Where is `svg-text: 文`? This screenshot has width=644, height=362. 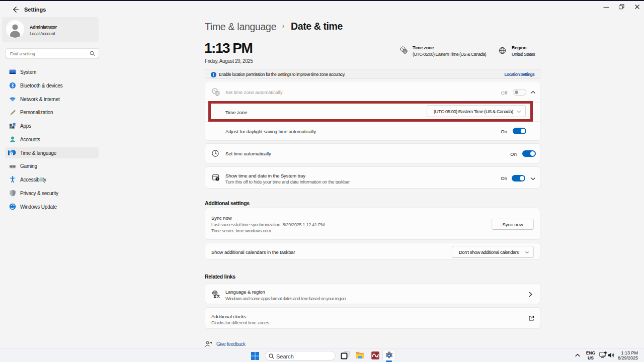 svg-text: 文 is located at coordinates (218, 296).